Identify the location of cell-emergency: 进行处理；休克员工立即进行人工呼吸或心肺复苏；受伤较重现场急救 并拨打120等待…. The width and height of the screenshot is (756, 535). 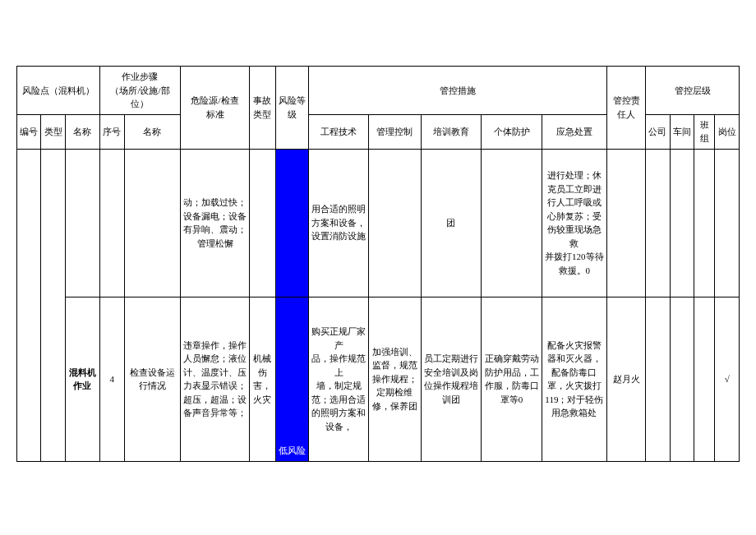
(574, 223).